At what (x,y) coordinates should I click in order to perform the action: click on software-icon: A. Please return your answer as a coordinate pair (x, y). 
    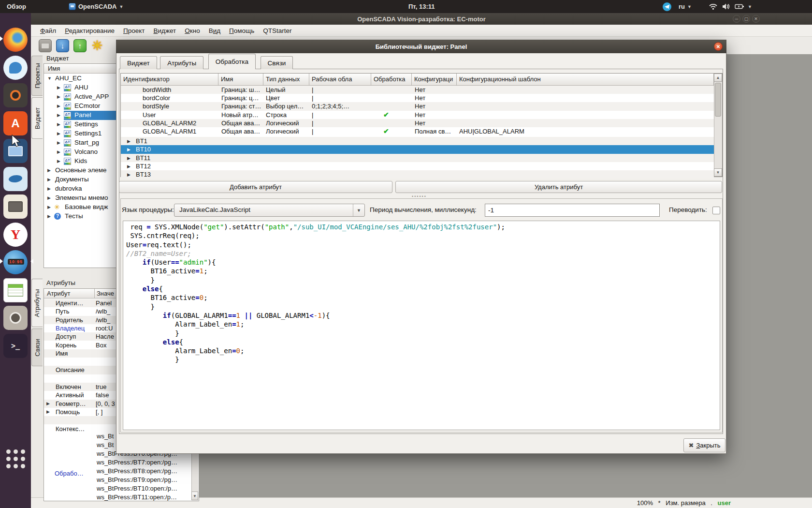
    Looking at the image, I should click on (15, 123).